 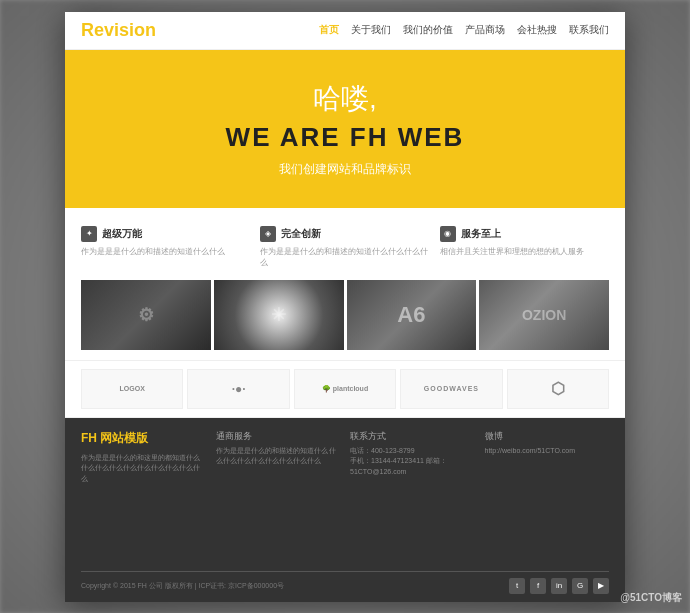 What do you see at coordinates (344, 234) in the screenshot?
I see `feature-header-2: ◈ 完全创新` at bounding box center [344, 234].